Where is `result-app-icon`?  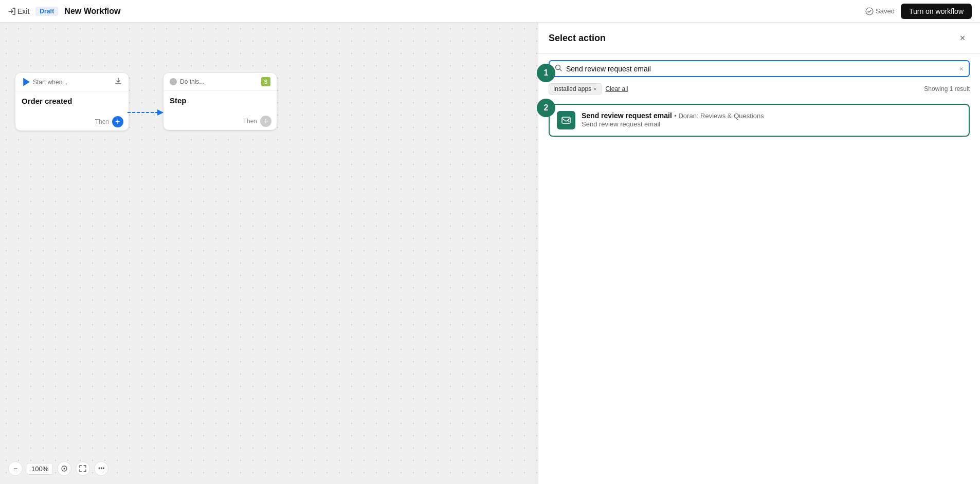
result-app-icon is located at coordinates (566, 120).